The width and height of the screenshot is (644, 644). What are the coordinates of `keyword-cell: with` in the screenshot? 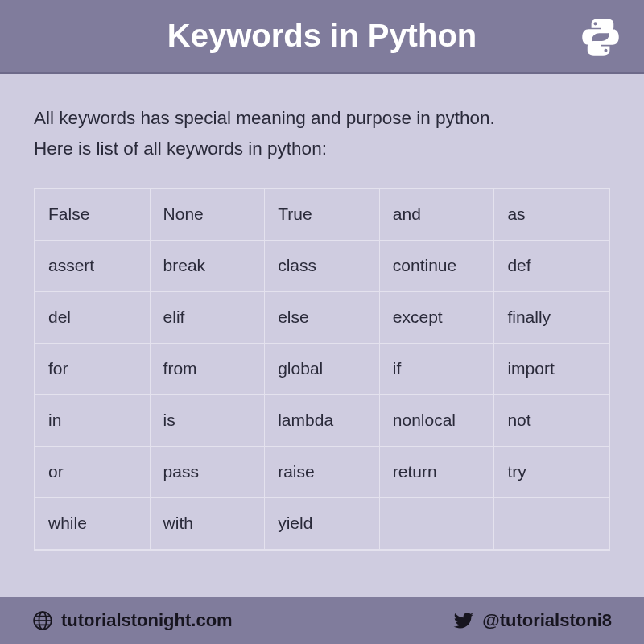 It's located at (208, 523).